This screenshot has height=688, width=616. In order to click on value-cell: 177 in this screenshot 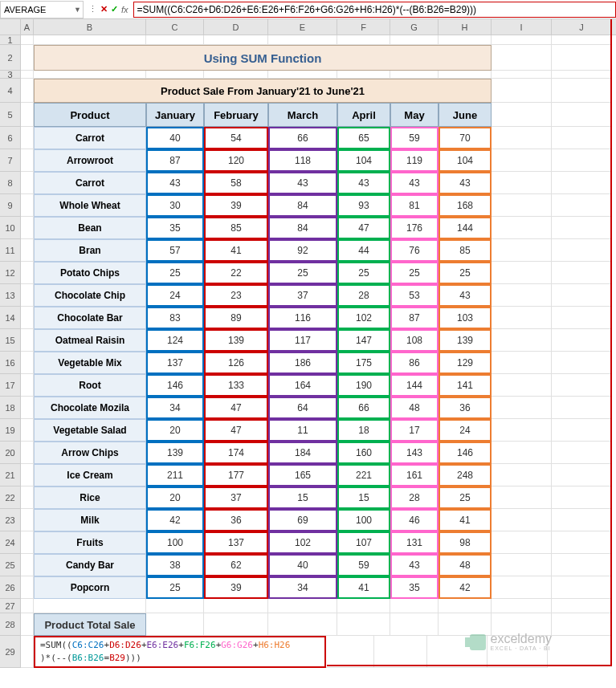, I will do `click(236, 475)`.